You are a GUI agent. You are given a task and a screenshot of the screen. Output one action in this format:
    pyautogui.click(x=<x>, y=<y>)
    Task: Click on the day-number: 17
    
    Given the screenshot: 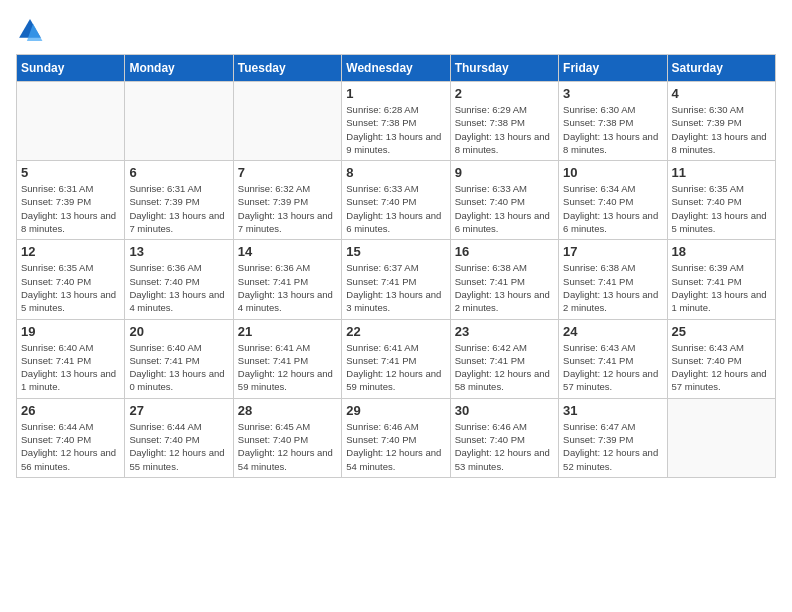 What is the action you would take?
    pyautogui.click(x=612, y=252)
    